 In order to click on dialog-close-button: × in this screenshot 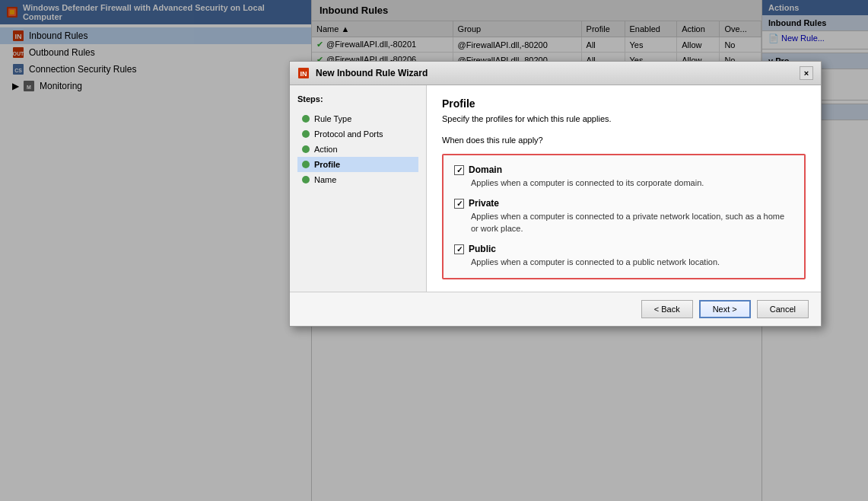, I will do `click(806, 73)`.